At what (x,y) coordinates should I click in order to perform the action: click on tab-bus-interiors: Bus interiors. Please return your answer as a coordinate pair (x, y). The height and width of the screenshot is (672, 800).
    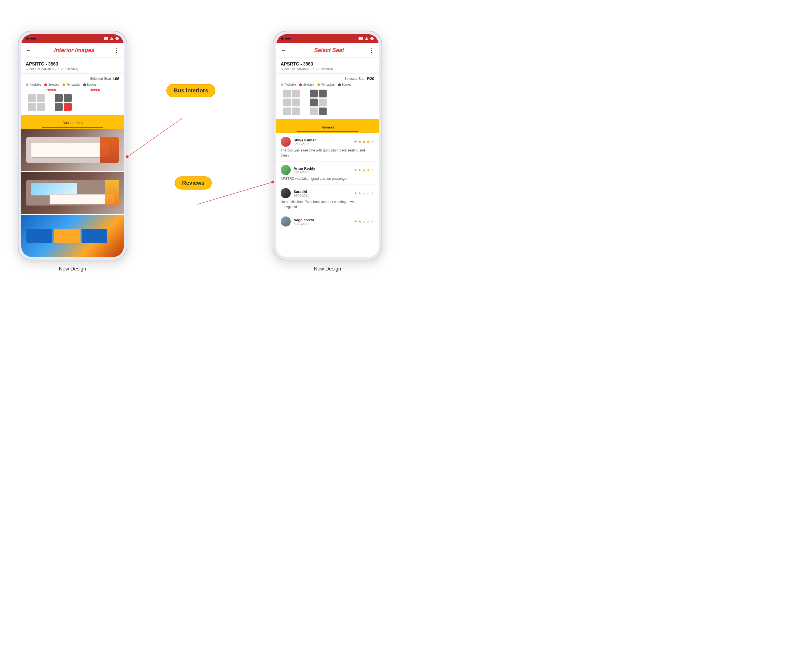
    Looking at the image, I should click on (72, 123).